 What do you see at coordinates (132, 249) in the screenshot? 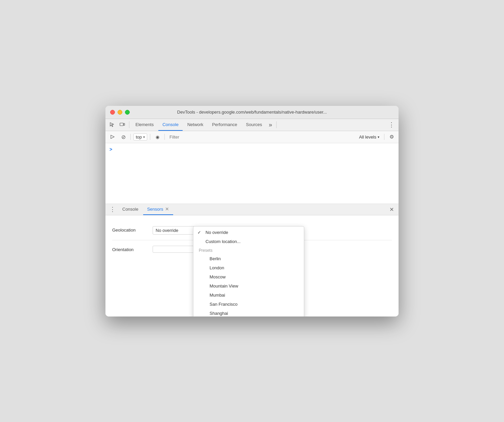
I see `orientation-label: Orientation` at bounding box center [132, 249].